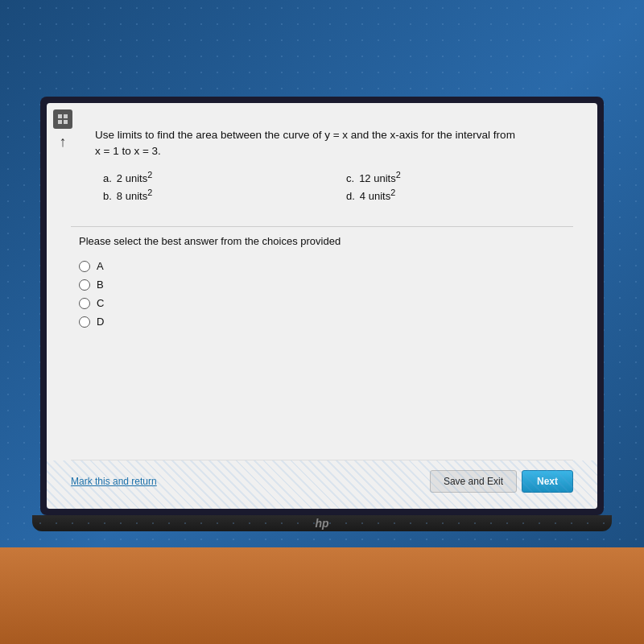  Describe the element at coordinates (322, 227) in the screenshot. I see `divider` at that location.